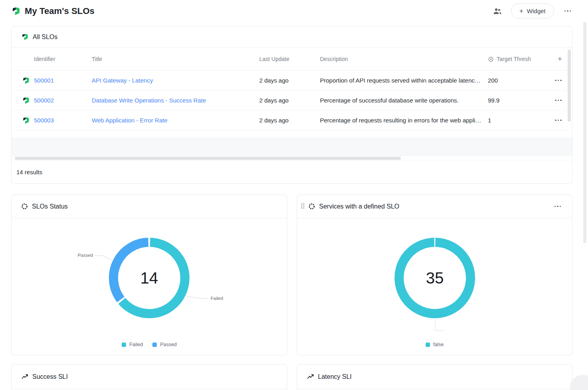 The image size is (588, 390). I want to click on title-link: Database Write Operations - Success Rate, so click(149, 100).